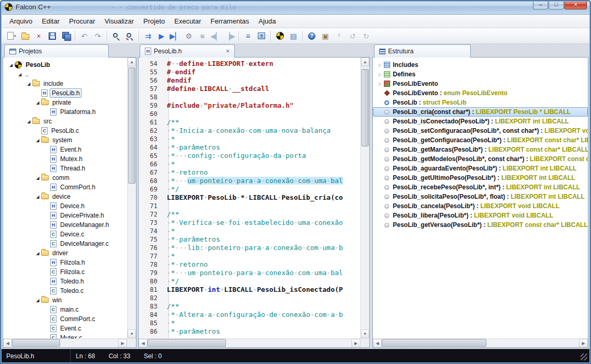 Image resolution: width=591 pixels, height=364 pixels. Describe the element at coordinates (556, 5) in the screenshot. I see `maximize-button: □` at that location.